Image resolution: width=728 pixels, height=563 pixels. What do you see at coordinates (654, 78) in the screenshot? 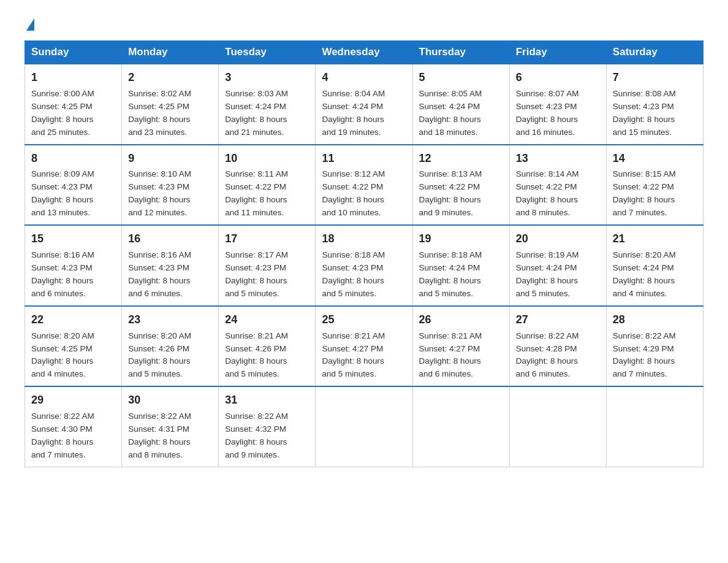
I see `day-number: 7` at bounding box center [654, 78].